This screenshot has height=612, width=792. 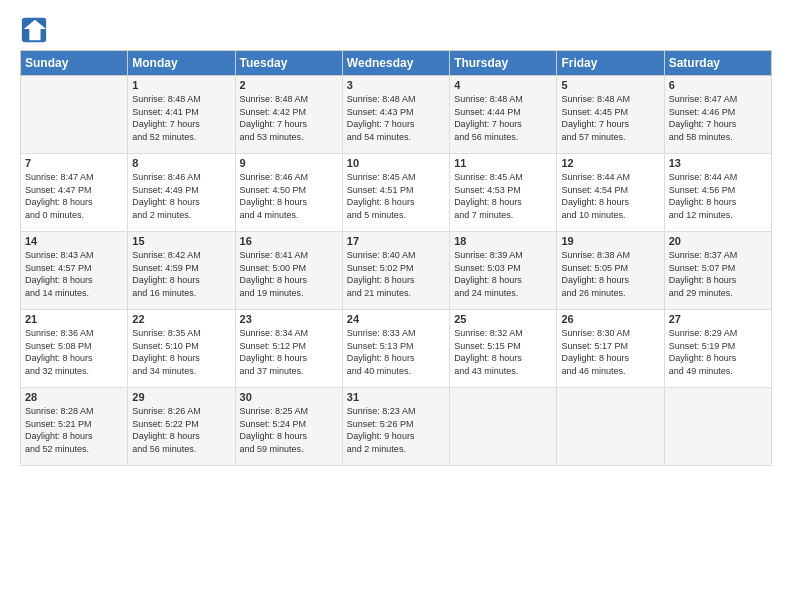 I want to click on day-number: 31, so click(x=396, y=397).